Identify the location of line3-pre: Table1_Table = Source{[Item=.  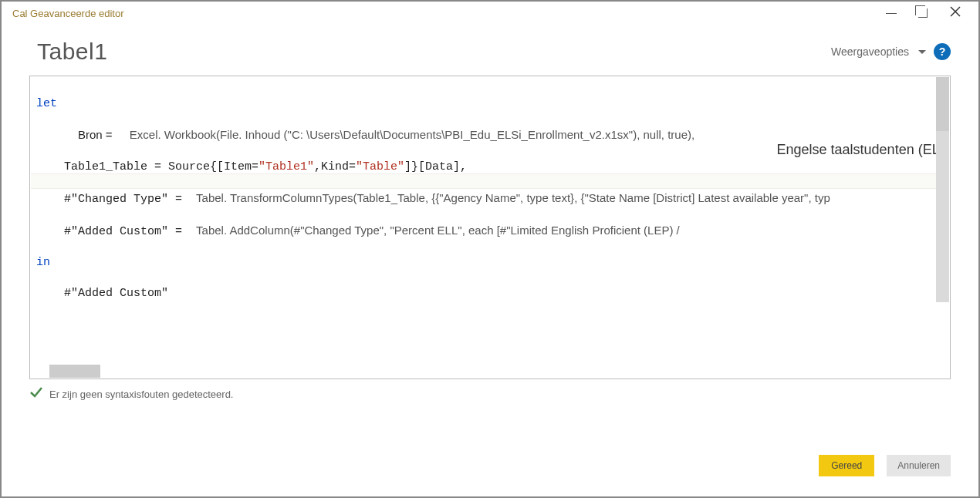
(147, 167).